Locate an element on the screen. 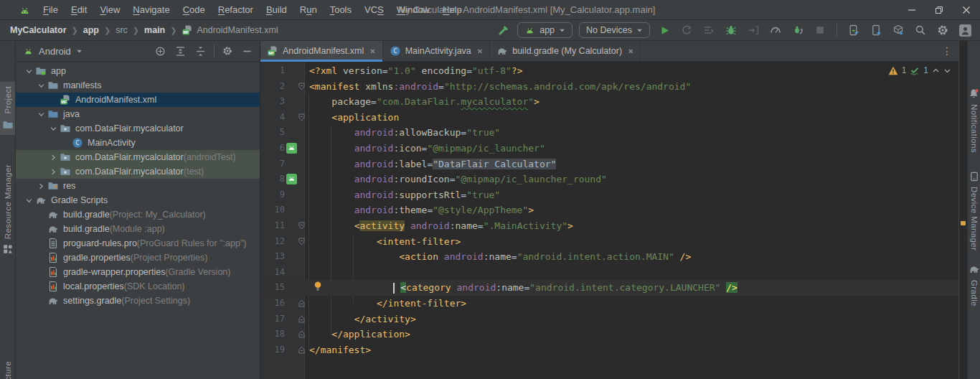 The height and width of the screenshot is (379, 980). tree-item: com.DataFlair.mycalculator is located at coordinates (138, 128).